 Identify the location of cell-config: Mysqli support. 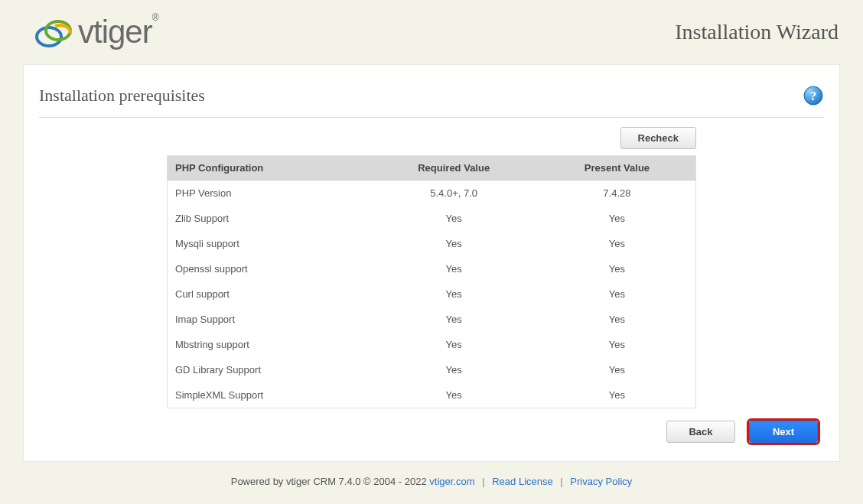
(269, 243).